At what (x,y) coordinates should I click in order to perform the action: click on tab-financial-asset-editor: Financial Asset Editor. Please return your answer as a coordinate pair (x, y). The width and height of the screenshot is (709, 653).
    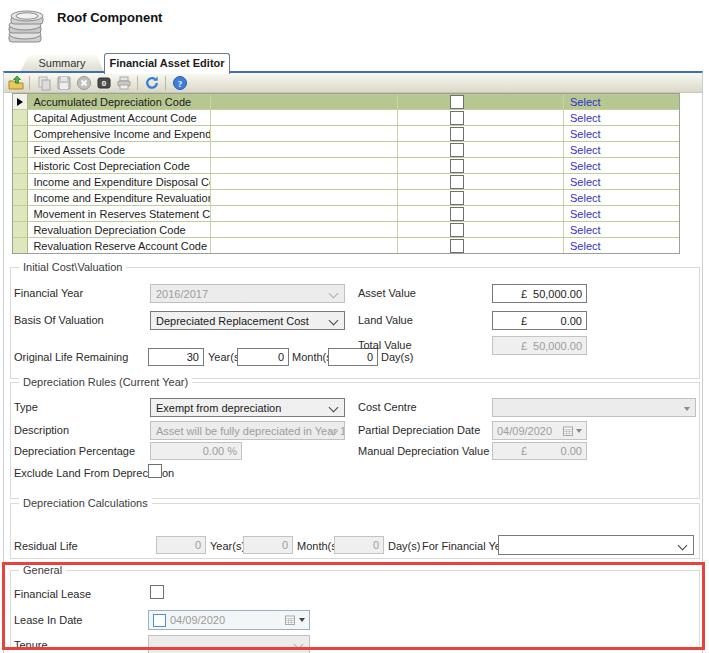
    Looking at the image, I should click on (167, 64).